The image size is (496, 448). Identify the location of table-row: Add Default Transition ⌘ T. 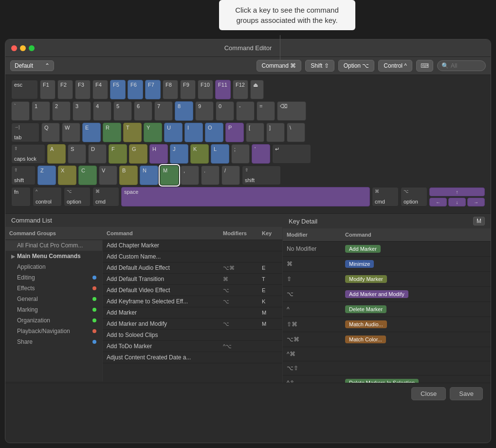
(193, 280).